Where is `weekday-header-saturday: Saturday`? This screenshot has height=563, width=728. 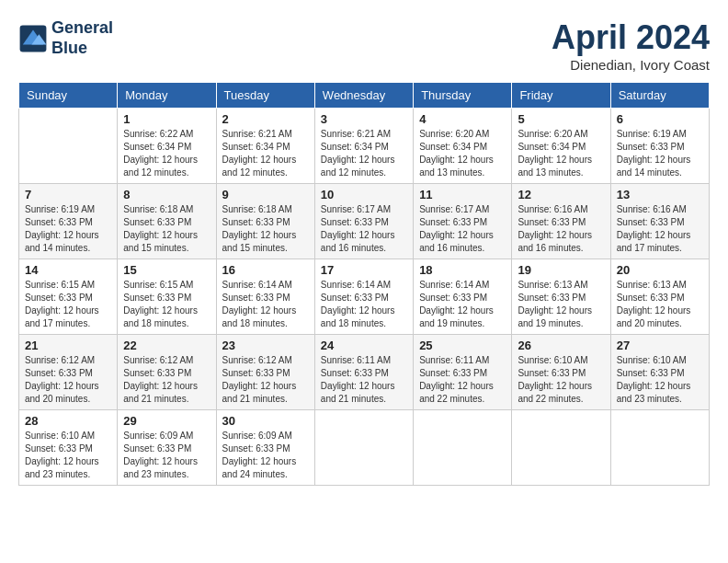 weekday-header-saturday: Saturday is located at coordinates (660, 96).